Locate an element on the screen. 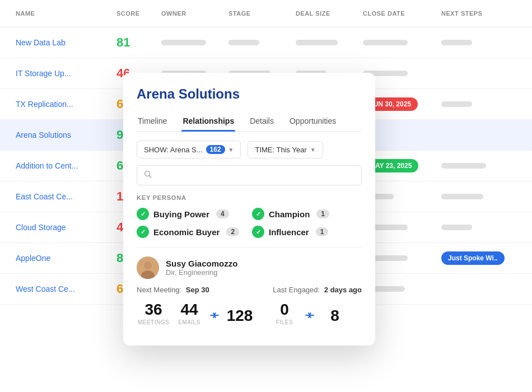 This screenshot has height=392, width=532. header-score: SCORE is located at coordinates (134, 13).